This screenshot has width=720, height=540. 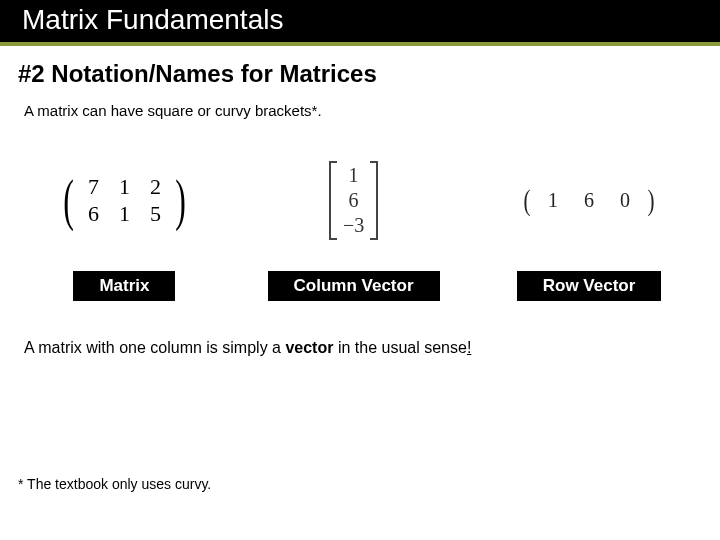 What do you see at coordinates (125, 200) in the screenshot?
I see `matrix-figure: ( 7 1 2 6 1 5 )` at bounding box center [125, 200].